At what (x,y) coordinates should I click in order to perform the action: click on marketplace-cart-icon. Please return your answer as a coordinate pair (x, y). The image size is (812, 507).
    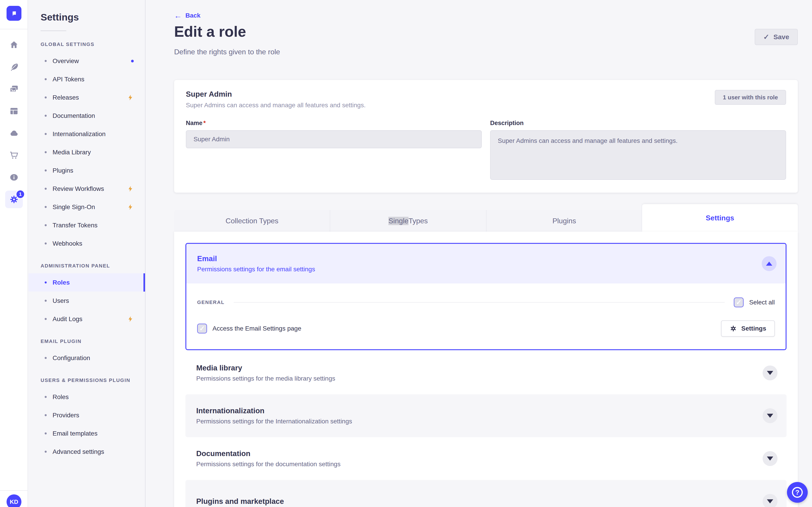
    Looking at the image, I should click on (14, 155).